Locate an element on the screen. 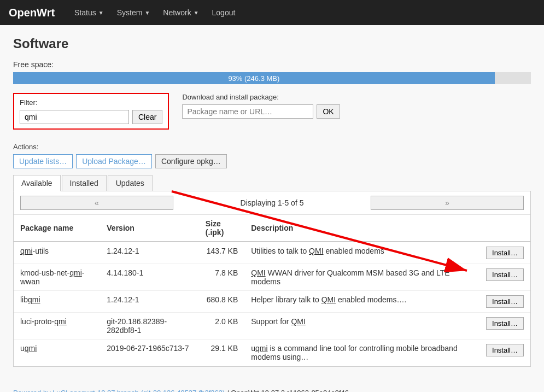 The height and width of the screenshot is (392, 544). progress-bar-fill: 93% (246.3 MB) is located at coordinates (254, 78).